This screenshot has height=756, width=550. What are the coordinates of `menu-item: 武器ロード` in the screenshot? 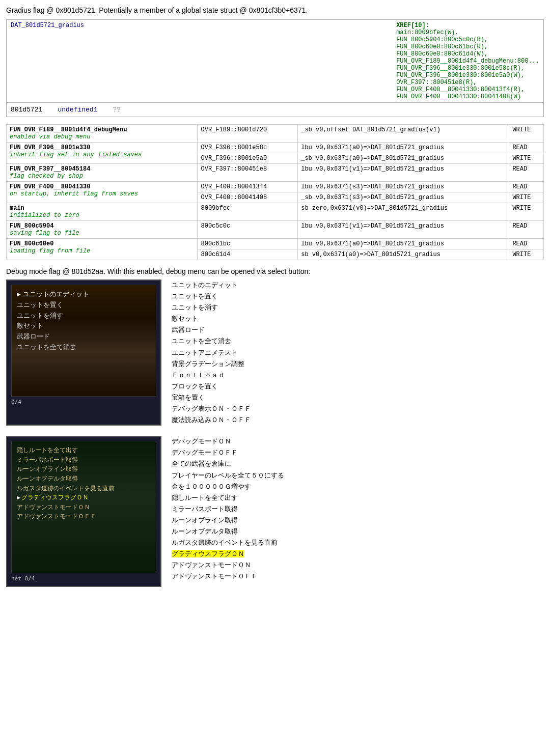 It's located at (53, 337).